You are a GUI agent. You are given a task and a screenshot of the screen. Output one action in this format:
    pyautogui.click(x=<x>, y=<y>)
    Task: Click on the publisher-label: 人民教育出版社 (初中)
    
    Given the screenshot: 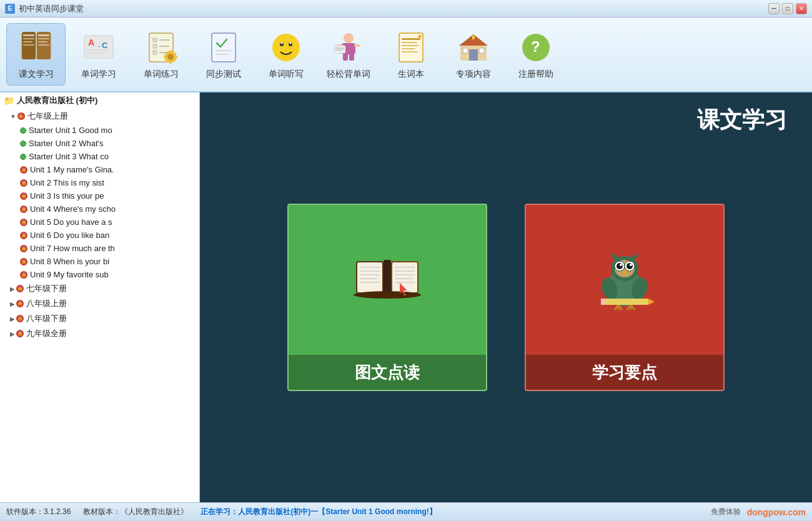 What is the action you would take?
    pyautogui.click(x=57, y=101)
    